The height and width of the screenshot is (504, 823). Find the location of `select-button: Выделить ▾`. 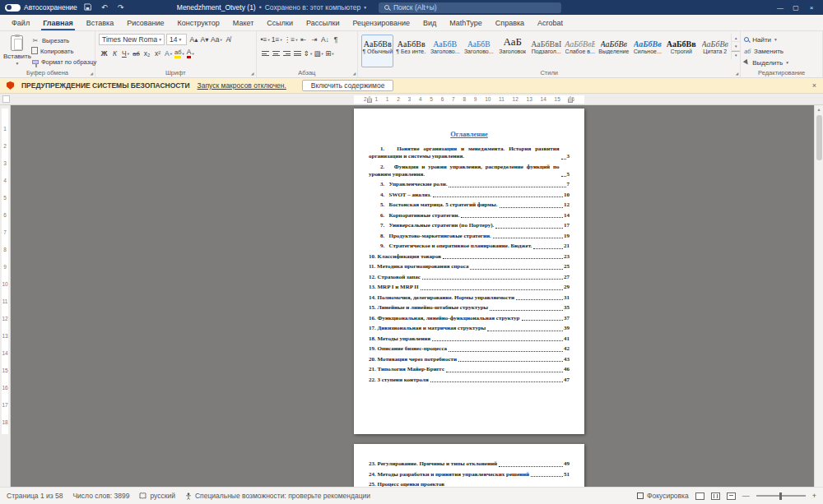

select-button: Выделить ▾ is located at coordinates (782, 62).